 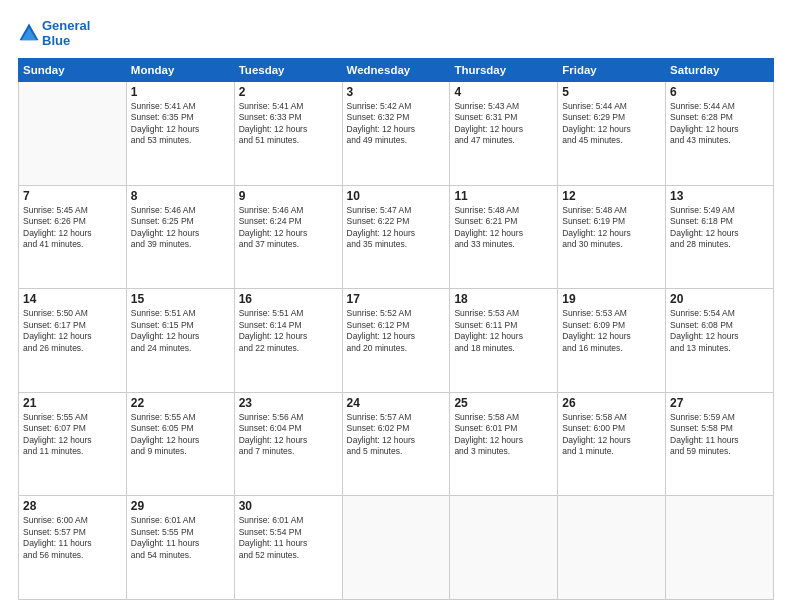 I want to click on day-number: 28, so click(x=72, y=506).